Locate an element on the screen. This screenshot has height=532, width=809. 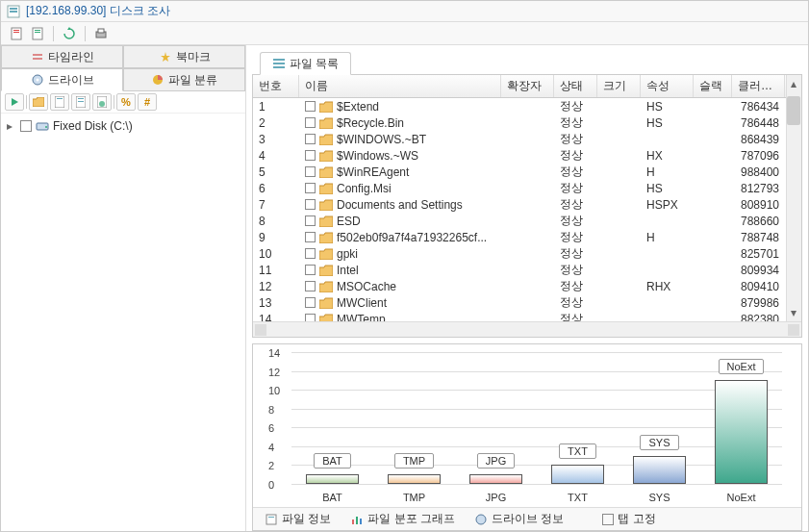
list-icon is located at coordinates (279, 63).